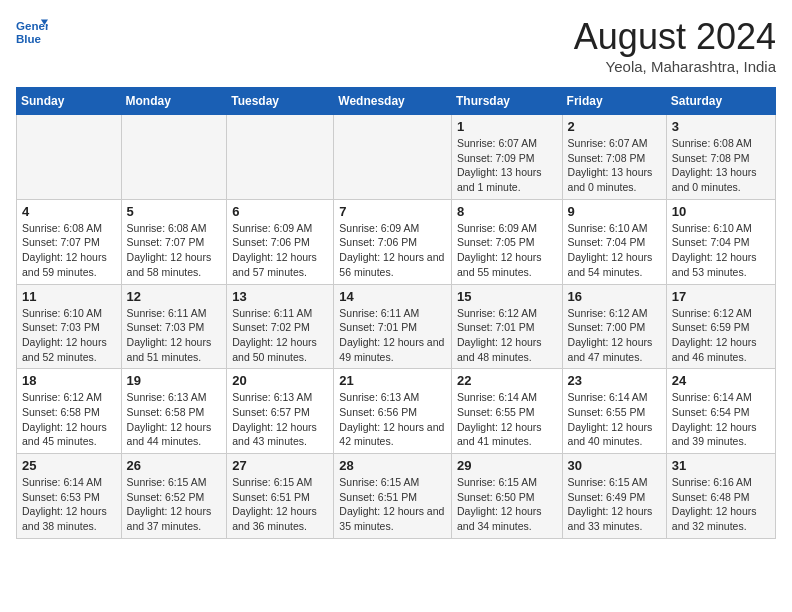 The width and height of the screenshot is (792, 612). What do you see at coordinates (506, 158) in the screenshot?
I see `calendar-cell: 1Sunrise: 6:07 AMSunset: 7:09 PMDaylight…` at bounding box center [506, 158].